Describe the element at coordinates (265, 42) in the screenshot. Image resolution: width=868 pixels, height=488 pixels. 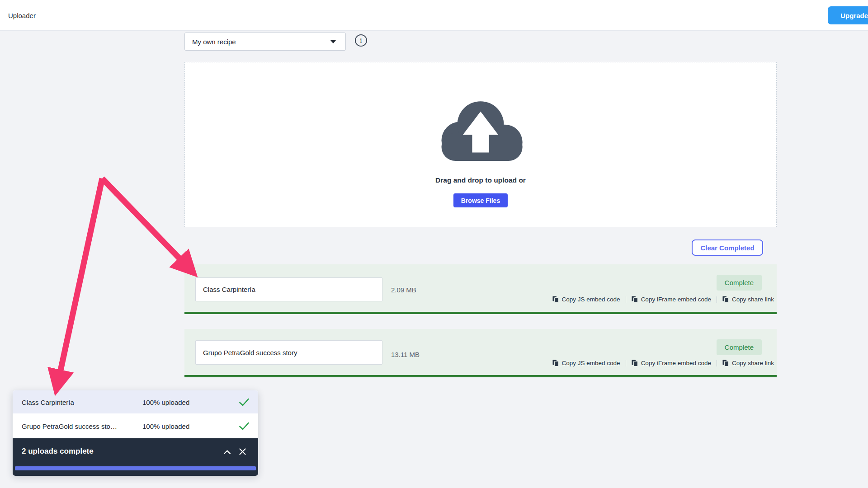
I see `recipe-select: My own recipe` at that location.